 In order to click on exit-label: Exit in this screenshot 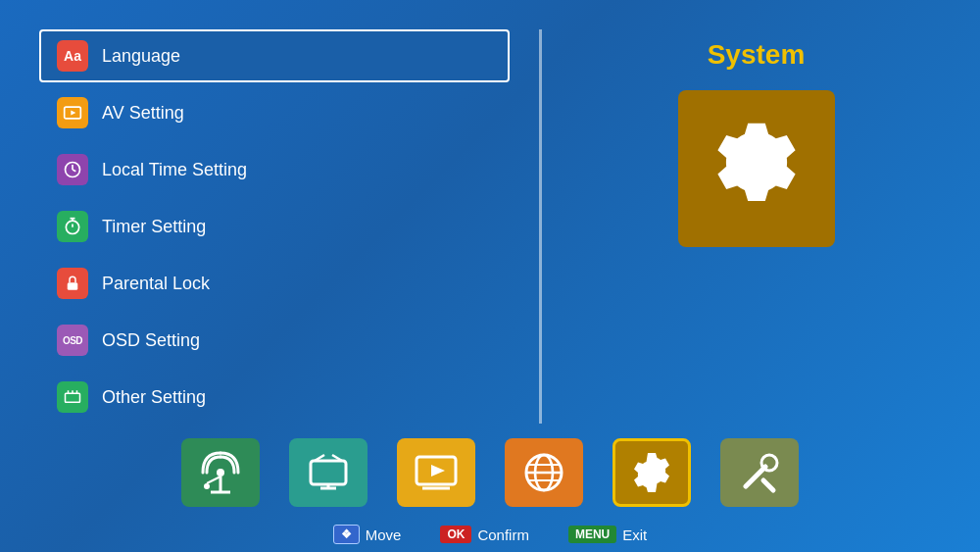, I will do `click(635, 535)`.